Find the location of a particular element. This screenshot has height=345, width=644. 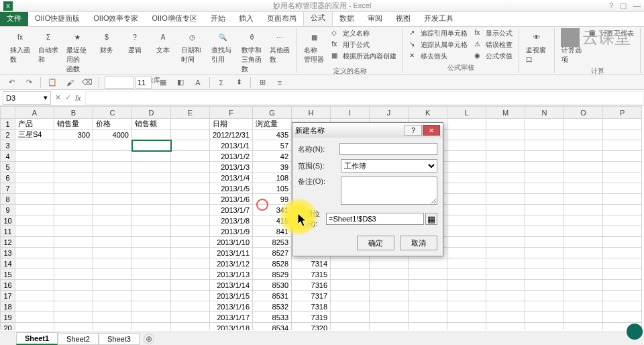

delete-button: ⌫ is located at coordinates (87, 83).